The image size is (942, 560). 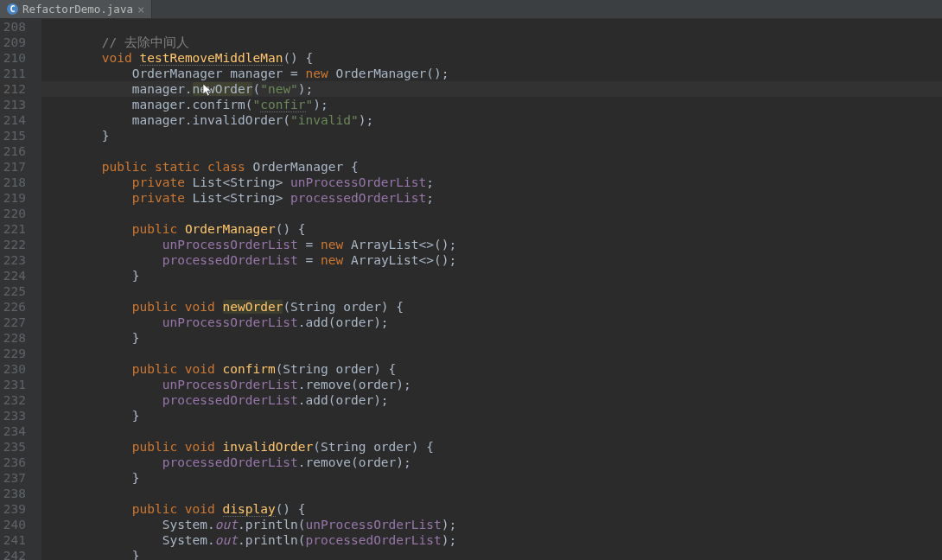 I want to click on line-number: 220, so click(x=13, y=213).